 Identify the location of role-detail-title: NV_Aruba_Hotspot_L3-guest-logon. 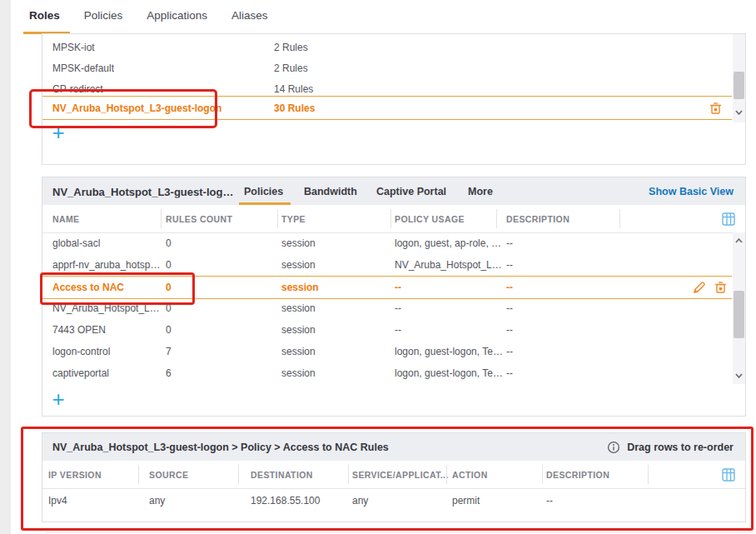
(144, 192).